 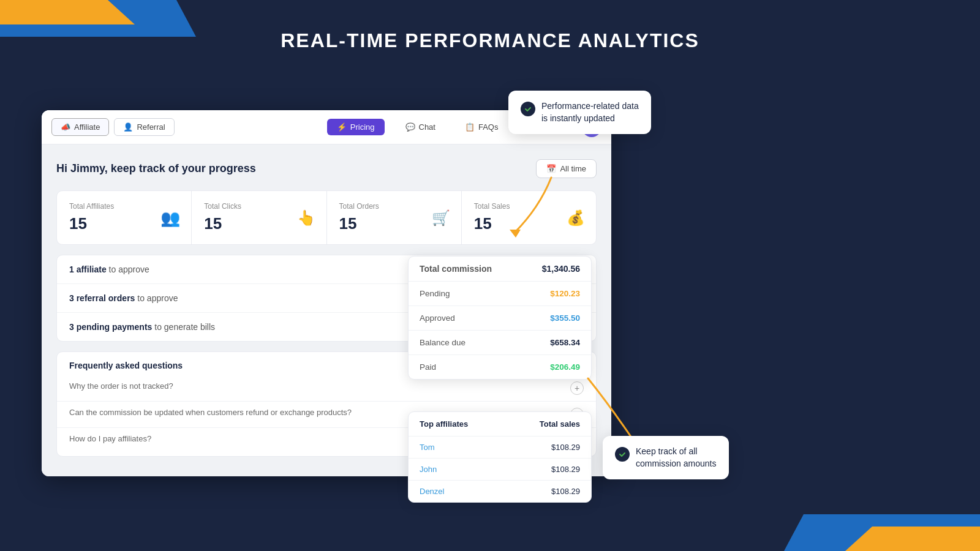 I want to click on commission-paid-row: Paid $206.49, so click(x=500, y=367).